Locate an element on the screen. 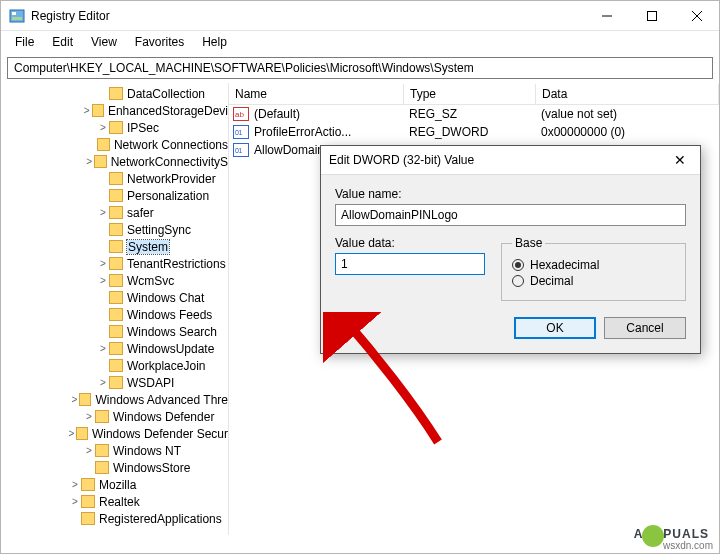 This screenshot has height=554, width=720. value-data-input is located at coordinates (410, 264).